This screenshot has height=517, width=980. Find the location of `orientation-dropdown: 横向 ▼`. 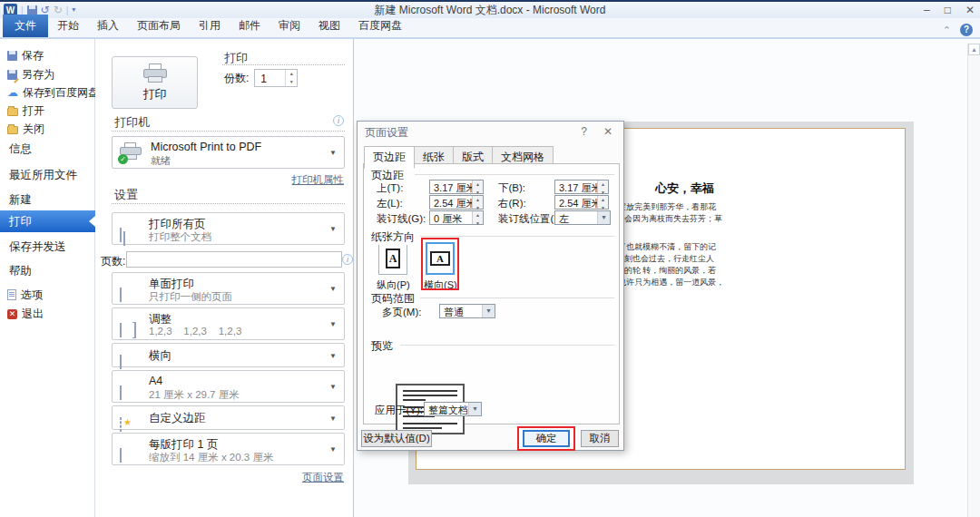

orientation-dropdown: 横向 ▼ is located at coordinates (229, 356).